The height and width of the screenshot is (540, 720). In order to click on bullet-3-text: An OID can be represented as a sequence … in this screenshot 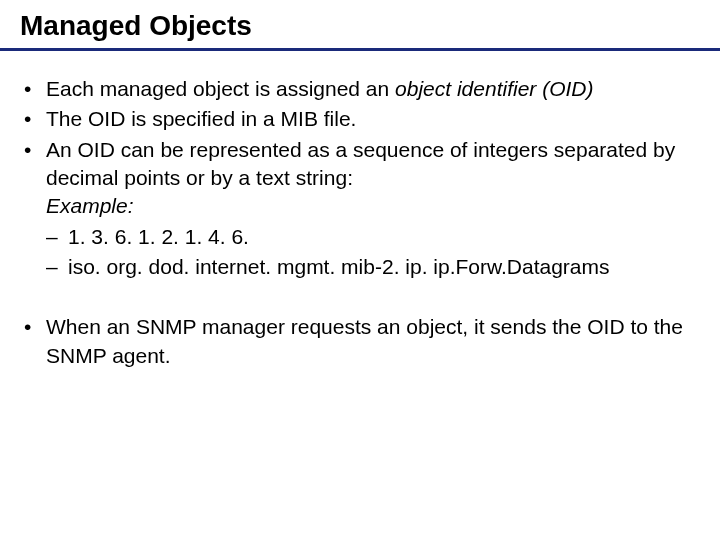, I will do `click(360, 164)`.